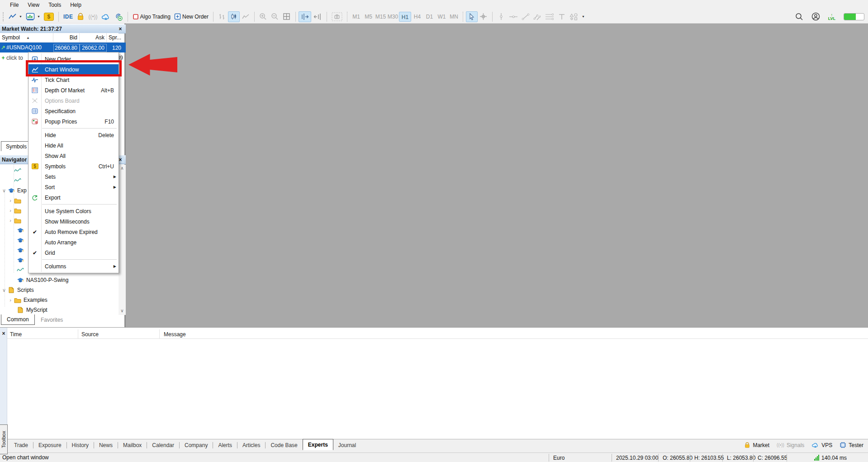 The image size is (868, 462). What do you see at coordinates (16, 146) in the screenshot?
I see `market-watch-tab-symbols: Symbols` at bounding box center [16, 146].